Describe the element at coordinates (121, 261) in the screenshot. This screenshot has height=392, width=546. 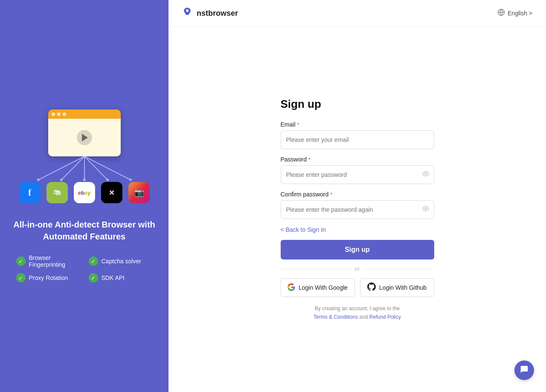
I see `feature-label: Captcha solver` at that location.